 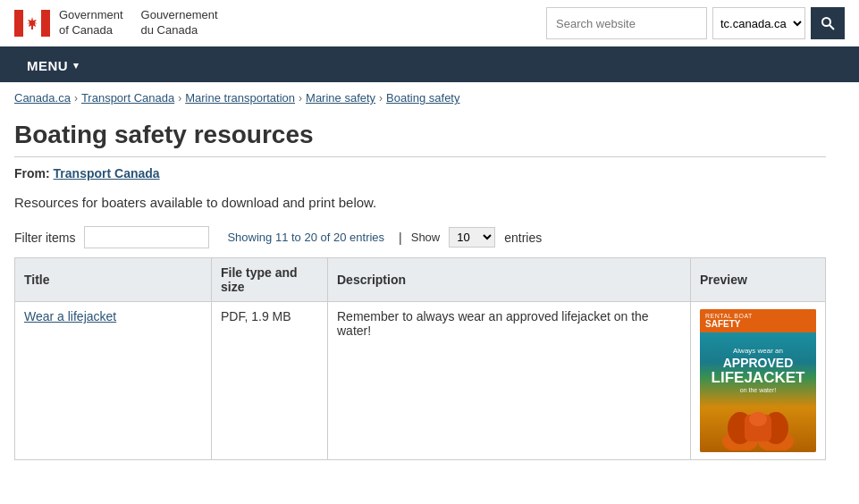 What do you see at coordinates (114, 281) in the screenshot?
I see `col-header-title: Title` at bounding box center [114, 281].